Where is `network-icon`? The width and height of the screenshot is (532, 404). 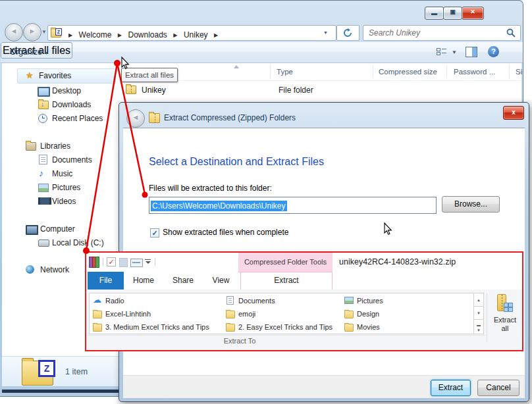 network-icon is located at coordinates (30, 270).